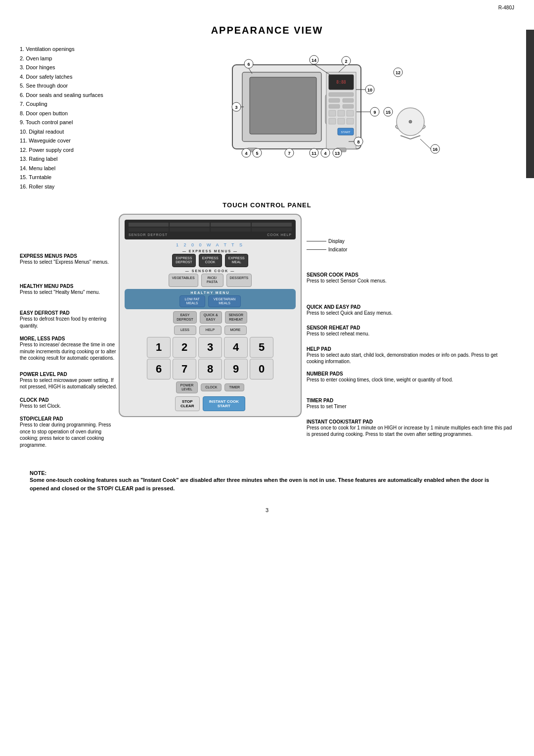 This screenshot has height=756, width=534. What do you see at coordinates (210, 299) in the screenshot?
I see `healthy-menu-section: HEALTHY MENU LOW FATMEALS VEGETARIANMEAL…` at bounding box center [210, 299].